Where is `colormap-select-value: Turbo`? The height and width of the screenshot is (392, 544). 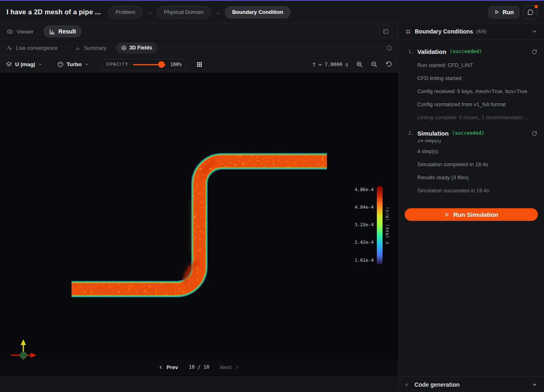 colormap-select-value: Turbo is located at coordinates (74, 65).